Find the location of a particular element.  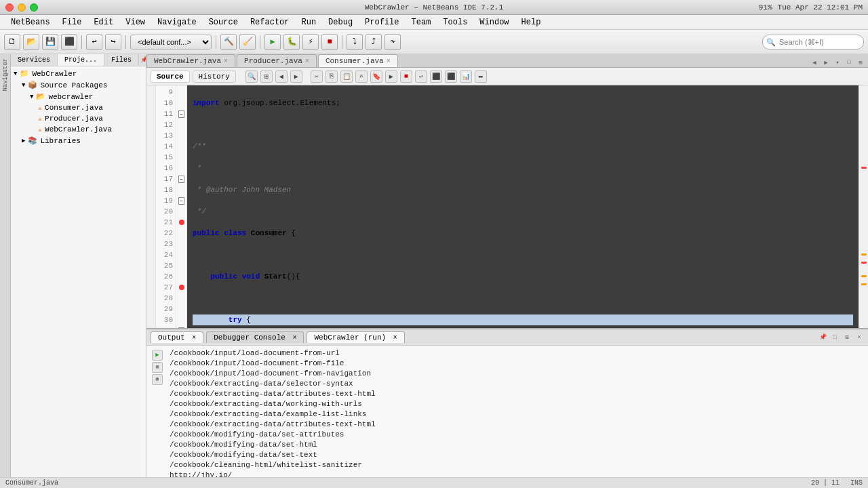

menu-tools: Tools is located at coordinates (455, 22).